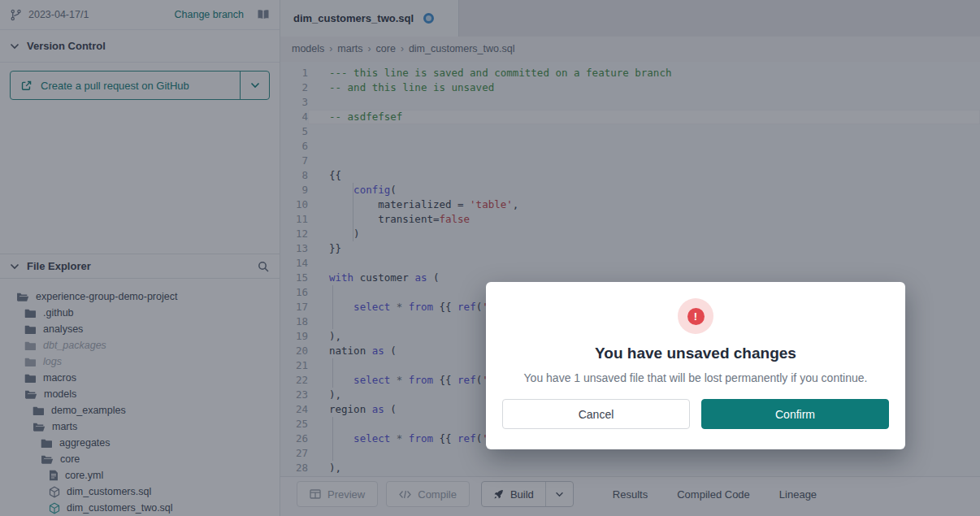 Image resolution: width=980 pixels, height=516 pixels. I want to click on unsaved-changes-modal: ! You have unsaved changes You have 1 un…, so click(696, 366).